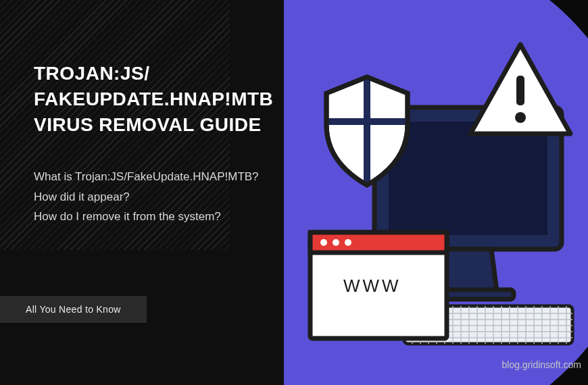 The width and height of the screenshot is (588, 385). Describe the element at coordinates (159, 99) in the screenshot. I see `main-heading: TROJAN:JS/ FAKEUPDATE.HNAP!MTB VIRUS REM…` at that location.